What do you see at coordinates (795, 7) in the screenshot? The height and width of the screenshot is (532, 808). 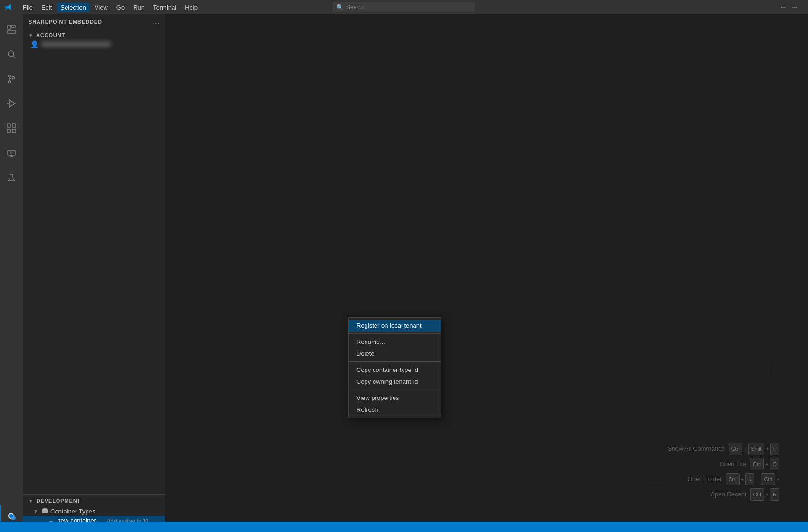 I see `nav-forward-button: →` at bounding box center [795, 7].